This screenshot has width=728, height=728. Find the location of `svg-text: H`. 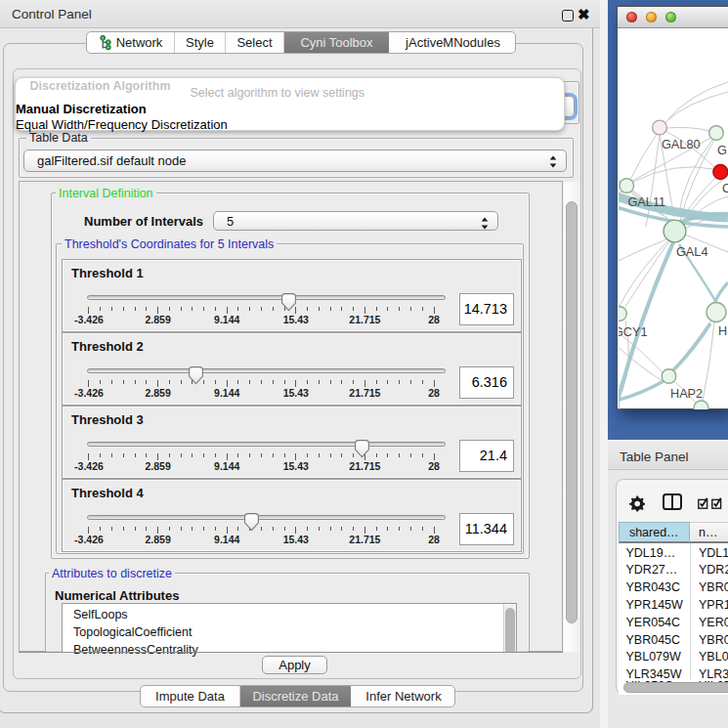

svg-text: H is located at coordinates (723, 331).